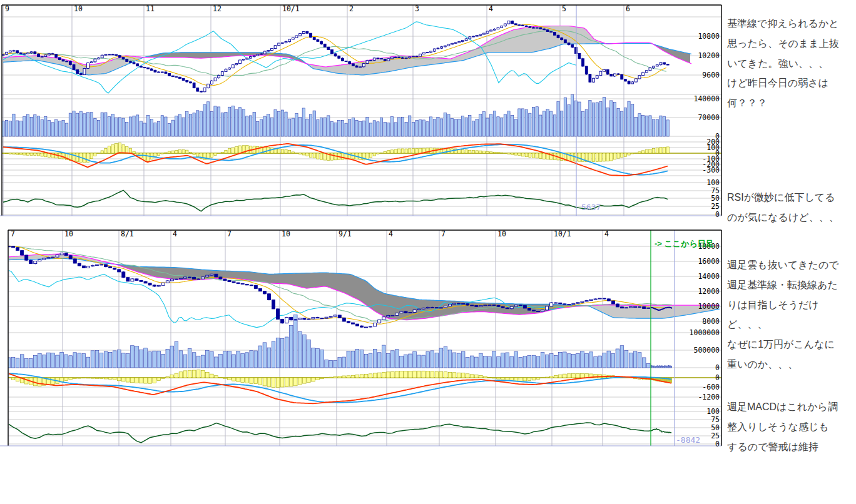  What do you see at coordinates (150, 9) in the screenshot?
I see `svg-text: 11` at bounding box center [150, 9].